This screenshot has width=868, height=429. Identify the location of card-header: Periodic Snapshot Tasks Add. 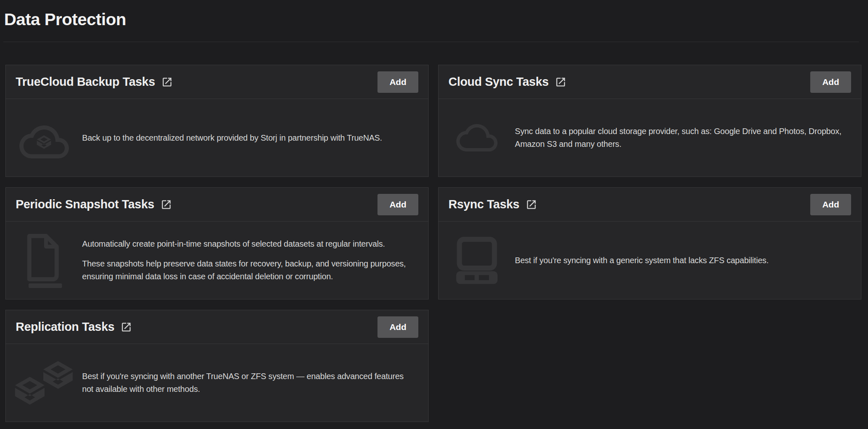
(217, 205).